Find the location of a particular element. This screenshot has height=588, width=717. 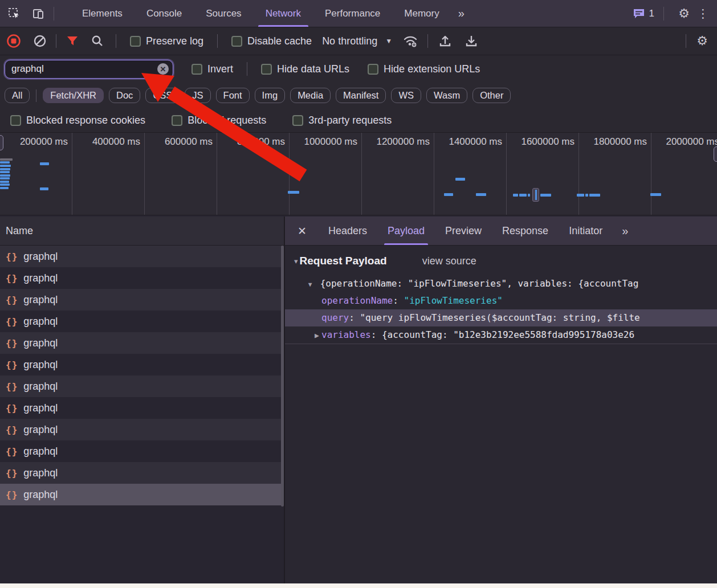

throttling-select: No throttling ▼ is located at coordinates (357, 41).